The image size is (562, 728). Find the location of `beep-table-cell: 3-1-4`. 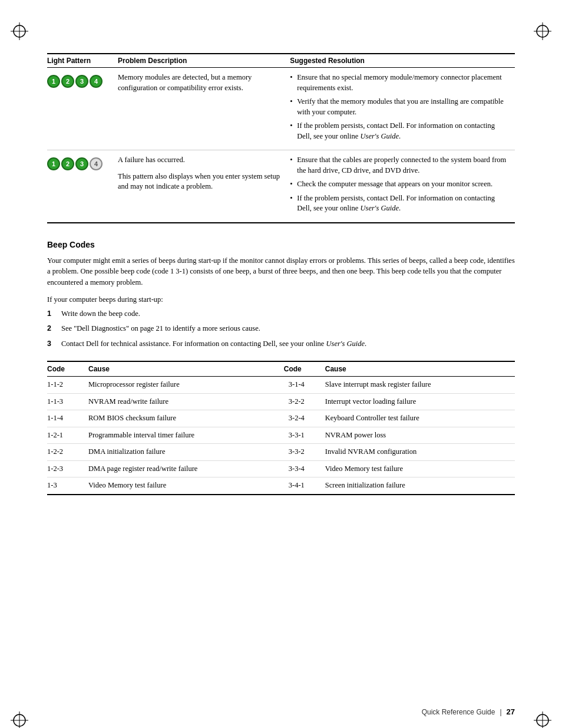

beep-table-cell: 3-1-4 is located at coordinates (305, 386).